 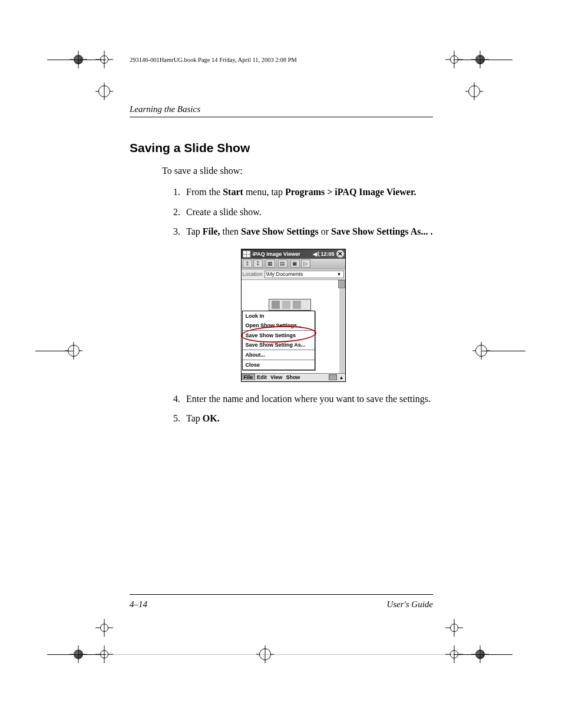 I want to click on viewer-area: Look In Open Show Settings... Save Show …, so click(x=293, y=327).